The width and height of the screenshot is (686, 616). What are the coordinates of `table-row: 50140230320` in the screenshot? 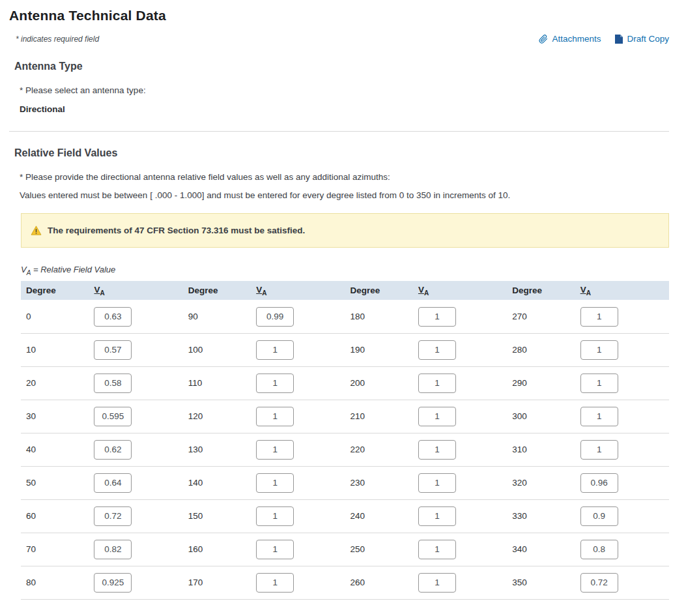 It's located at (345, 482).